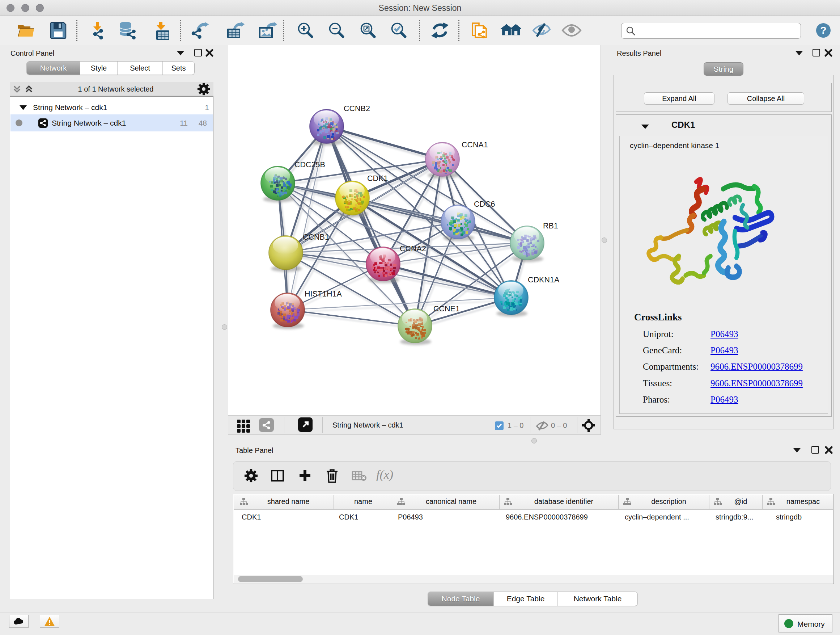  Describe the element at coordinates (377, 179) in the screenshot. I see `svg-text: CDK1` at that location.